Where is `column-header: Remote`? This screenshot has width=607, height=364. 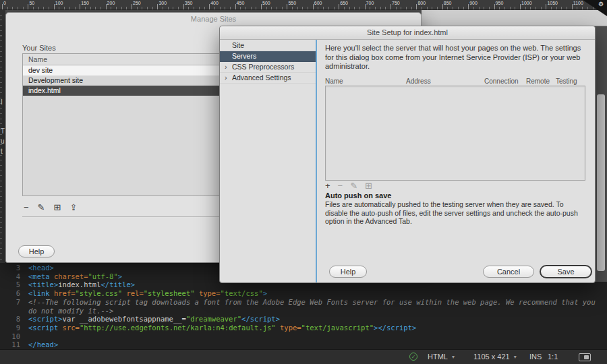
column-header: Remote is located at coordinates (541, 81).